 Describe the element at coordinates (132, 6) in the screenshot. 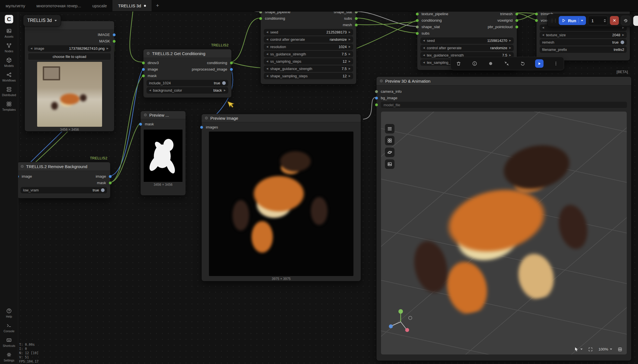

I see `tab-trellis-3d: TRELLIS 3d` at that location.